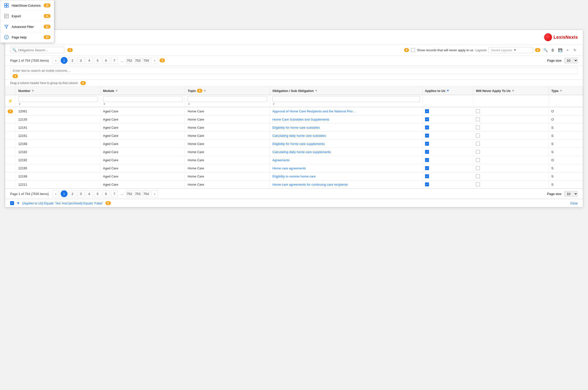 The image size is (588, 390). Describe the element at coordinates (19, 104) in the screenshot. I see `filter-number-btn: ▼` at that location.